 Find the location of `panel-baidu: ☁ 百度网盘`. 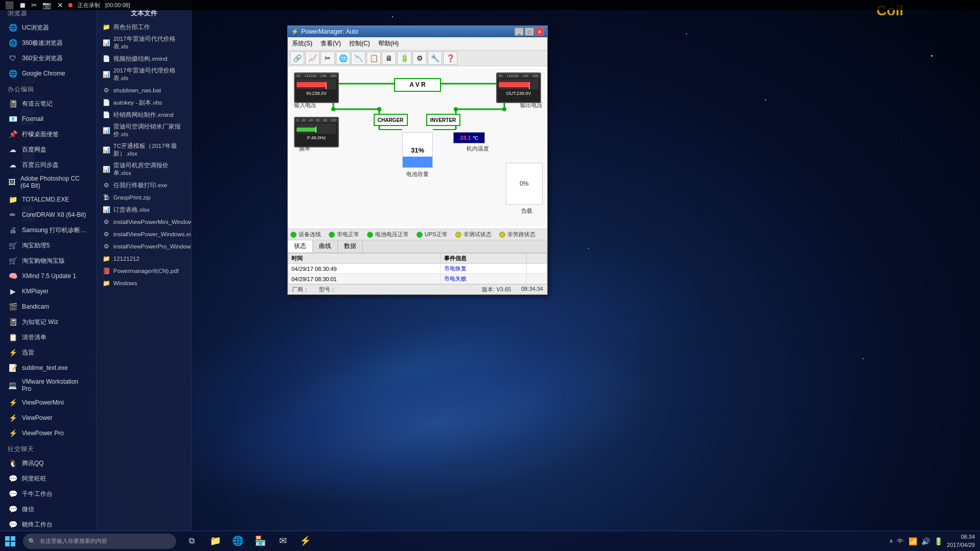

panel-baidu: ☁ 百度网盘 is located at coordinates (48, 149).